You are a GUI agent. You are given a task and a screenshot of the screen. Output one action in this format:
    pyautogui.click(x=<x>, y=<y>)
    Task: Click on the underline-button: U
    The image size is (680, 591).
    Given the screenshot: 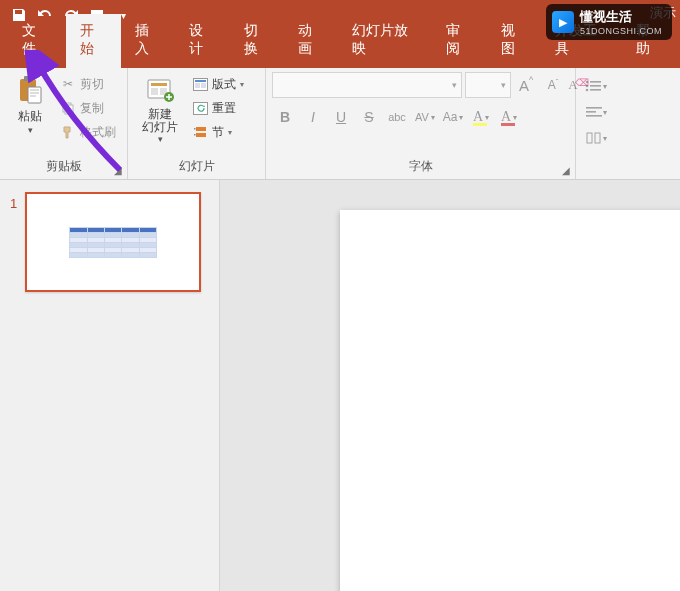 What is the action you would take?
    pyautogui.click(x=341, y=117)
    